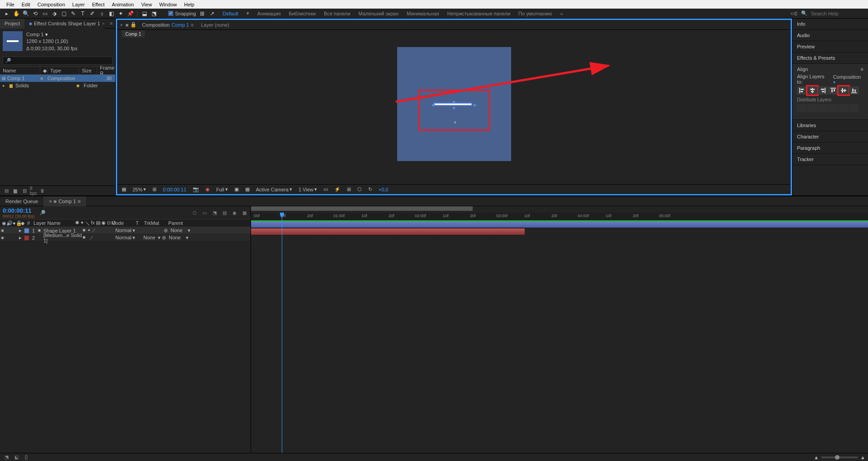  I want to click on align-left-button, so click(802, 90).